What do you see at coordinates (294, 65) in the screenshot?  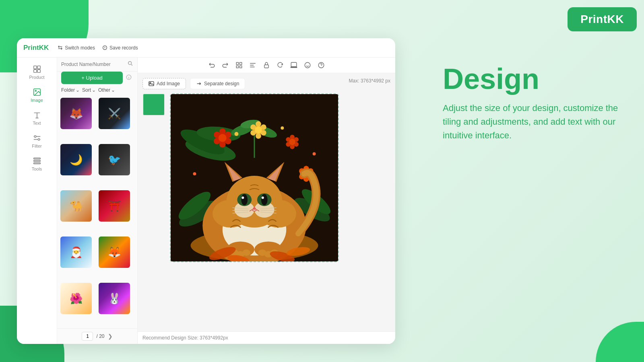 I see `layers-button` at bounding box center [294, 65].